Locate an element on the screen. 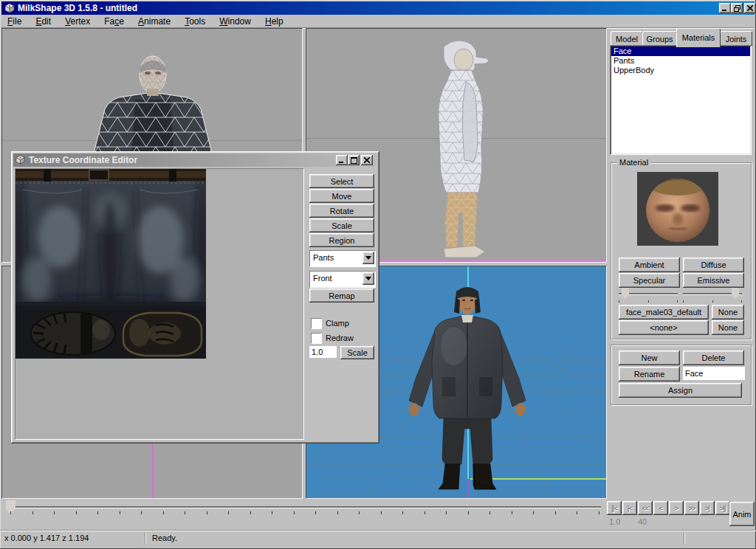 The width and height of the screenshot is (756, 549). playback-fast-back-button: << is located at coordinates (645, 508).